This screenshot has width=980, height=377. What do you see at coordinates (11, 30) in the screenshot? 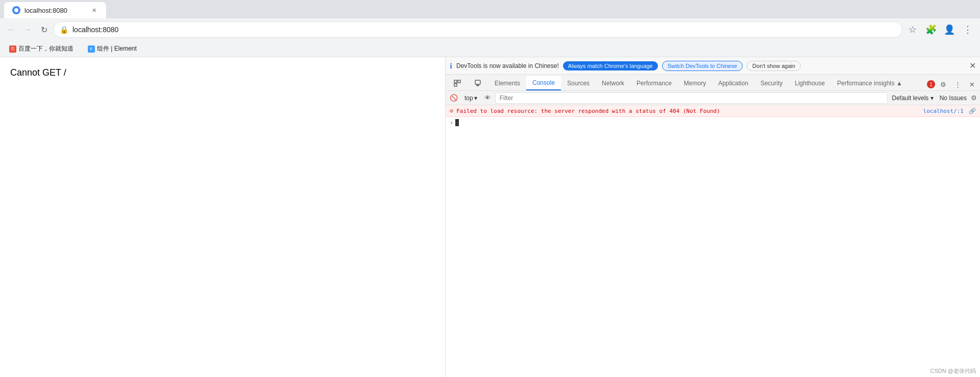
I see `back-button: ←` at bounding box center [11, 30].